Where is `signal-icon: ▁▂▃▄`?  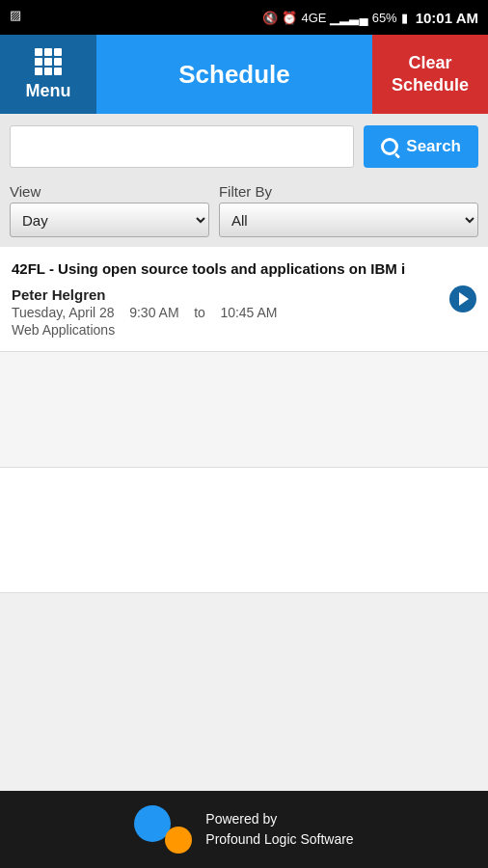
signal-icon: ▁▂▃▄ is located at coordinates (349, 17).